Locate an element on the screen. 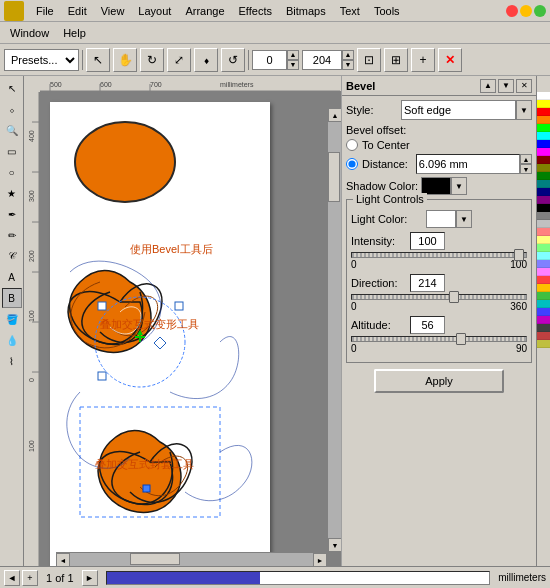 The width and height of the screenshot is (550, 588). pencil-tool: ✏ is located at coordinates (12, 235).